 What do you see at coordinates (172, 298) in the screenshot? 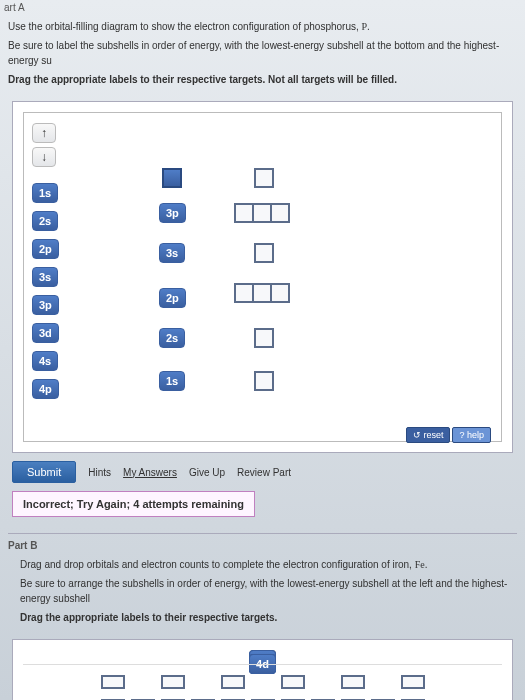
I see `placed-2p: 2p` at bounding box center [172, 298].